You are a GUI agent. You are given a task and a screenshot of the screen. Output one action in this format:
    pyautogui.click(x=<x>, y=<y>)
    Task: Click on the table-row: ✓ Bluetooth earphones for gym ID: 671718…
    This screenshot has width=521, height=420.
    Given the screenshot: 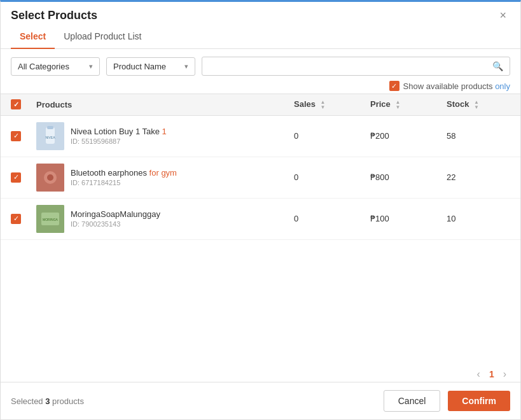 What is the action you would take?
    pyautogui.click(x=261, y=178)
    